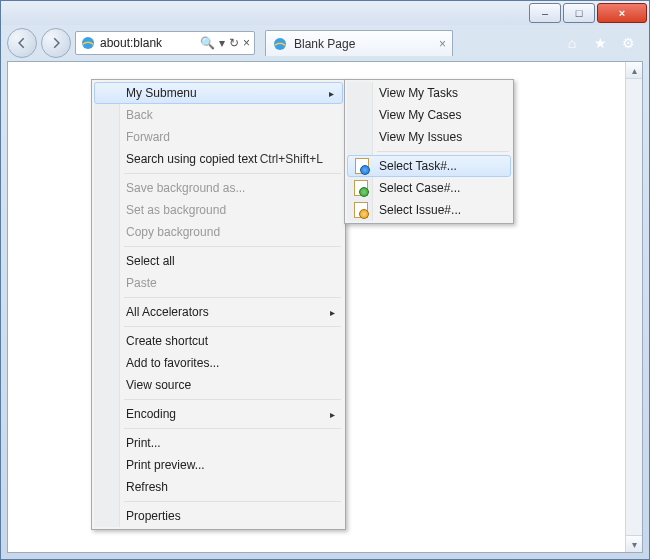 The image size is (650, 560). Describe the element at coordinates (151, 414) in the screenshot. I see `menu-label: Encoding` at that location.